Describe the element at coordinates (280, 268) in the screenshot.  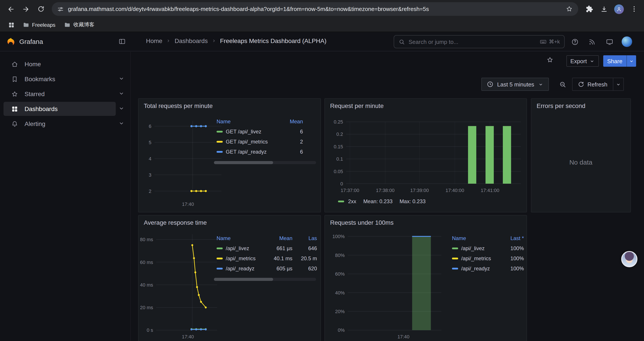
I see `series-mean: 605 µs` at that location.